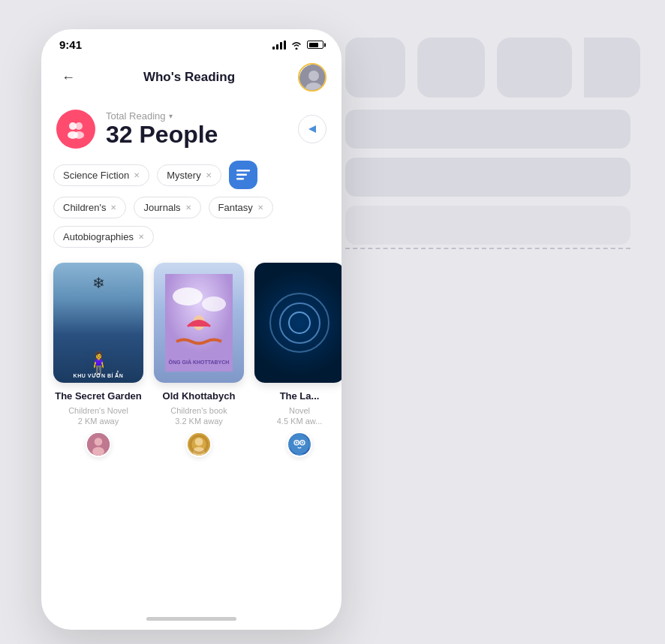 The width and height of the screenshot is (665, 644). I want to click on svg-text: ÔNG GIÀ KHOTTABYCH, so click(200, 362).